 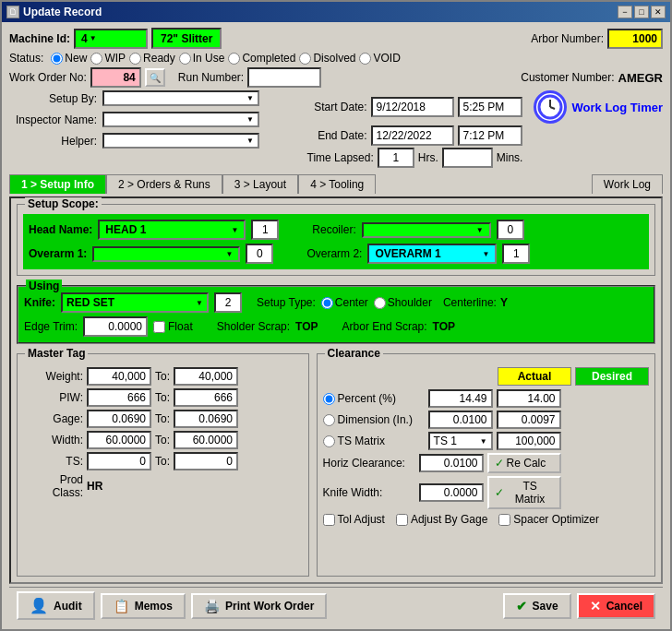 I want to click on weight-row: Weight: To:, so click(x=162, y=376).